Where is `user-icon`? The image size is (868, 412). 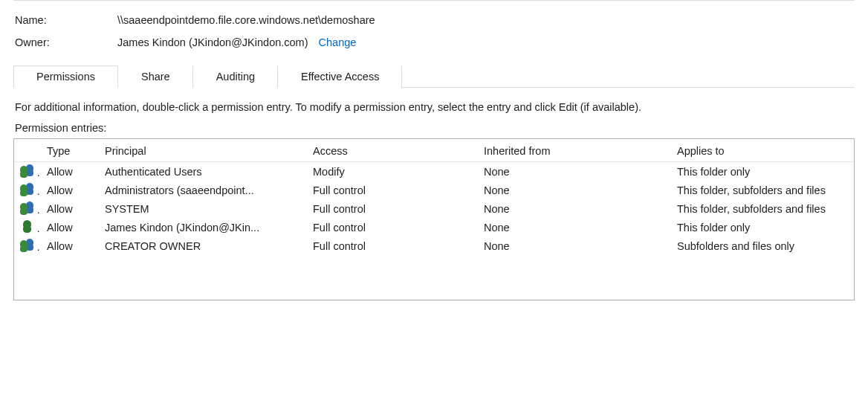
user-icon is located at coordinates (28, 226).